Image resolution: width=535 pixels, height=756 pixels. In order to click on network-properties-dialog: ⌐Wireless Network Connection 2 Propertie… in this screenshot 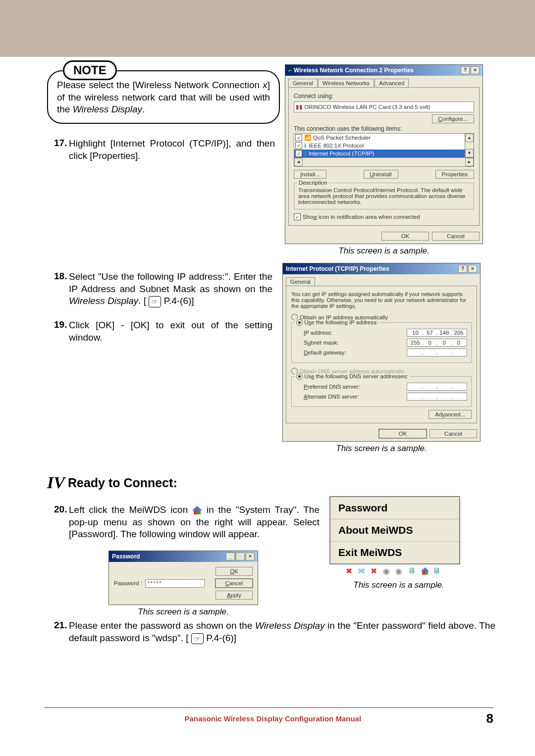, I will do `click(384, 154)`.